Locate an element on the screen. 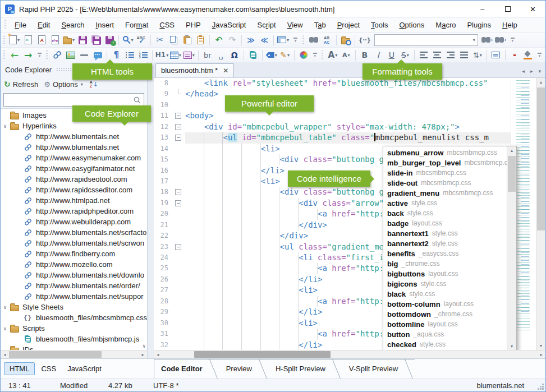 This screenshot has height=392, width=546. tree-expand-icon: ∨ is located at coordinates (5, 126).